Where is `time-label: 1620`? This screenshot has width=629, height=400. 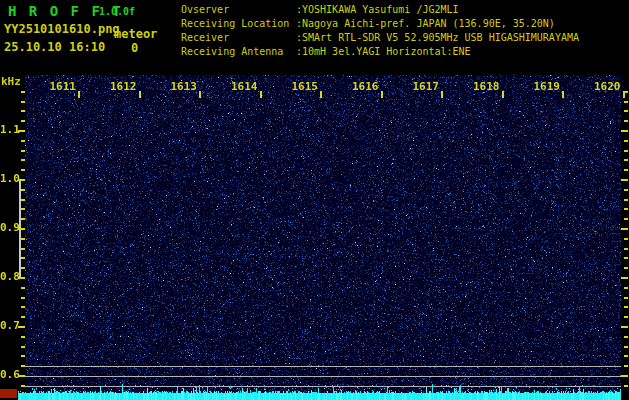
time-label: 1620 is located at coordinates (606, 86).